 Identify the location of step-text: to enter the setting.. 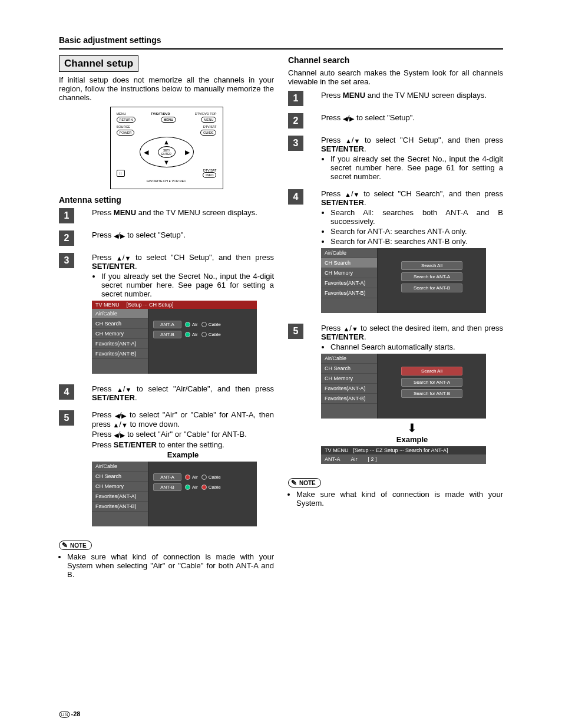
(191, 444).